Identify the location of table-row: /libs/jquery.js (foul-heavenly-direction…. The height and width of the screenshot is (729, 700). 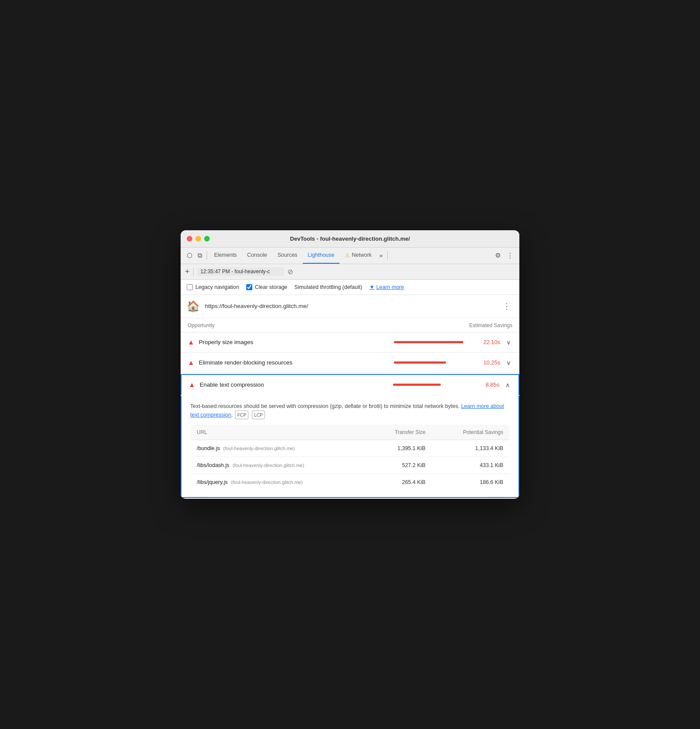
(350, 482).